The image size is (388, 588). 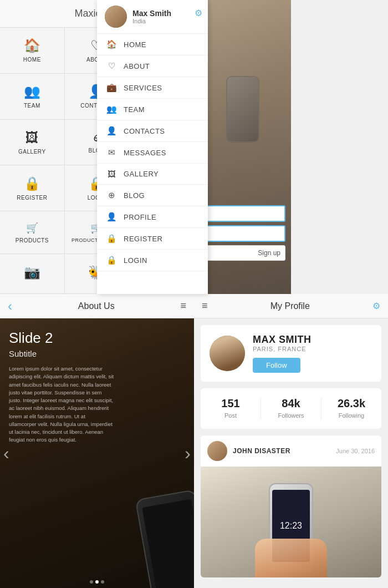 I want to click on post-card: JOHN DISASTER June 30, 2016 12:23, so click(x=291, y=506).